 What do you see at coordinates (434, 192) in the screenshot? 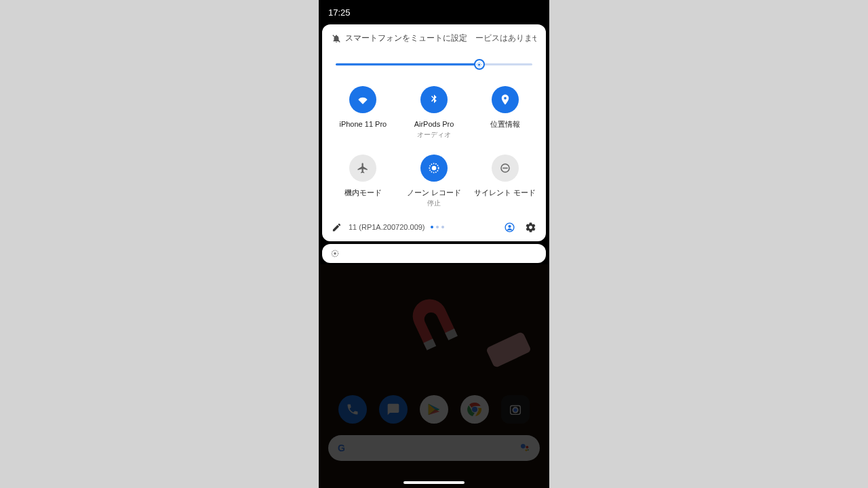
I see `tile-label: ノーン レコード` at bounding box center [434, 192].